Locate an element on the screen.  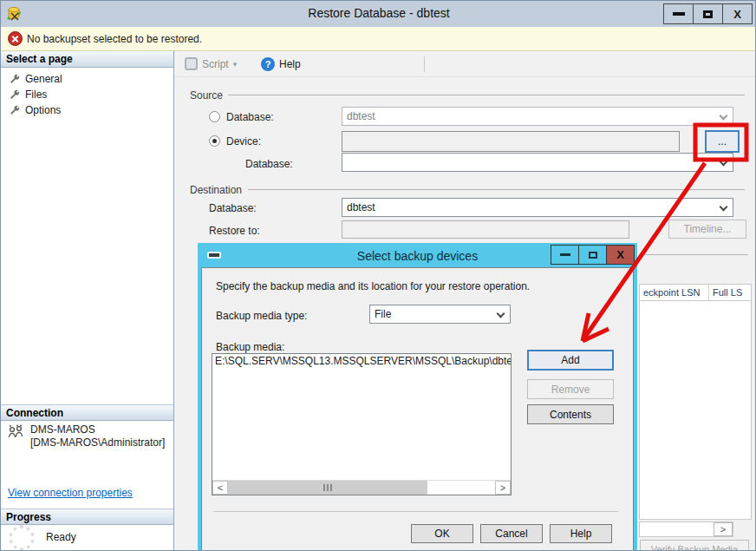
media-type-combo: File is located at coordinates (440, 314).